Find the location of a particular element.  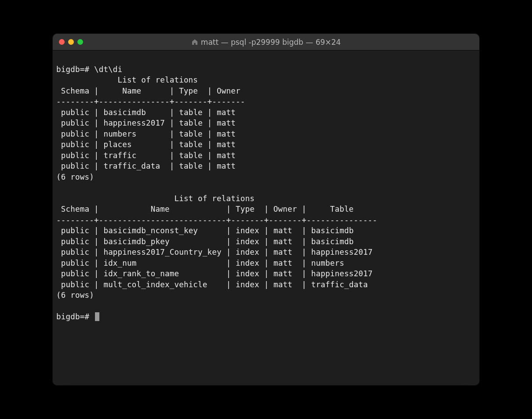

table-row: public | traffic_data | table | matt is located at coordinates (146, 166).